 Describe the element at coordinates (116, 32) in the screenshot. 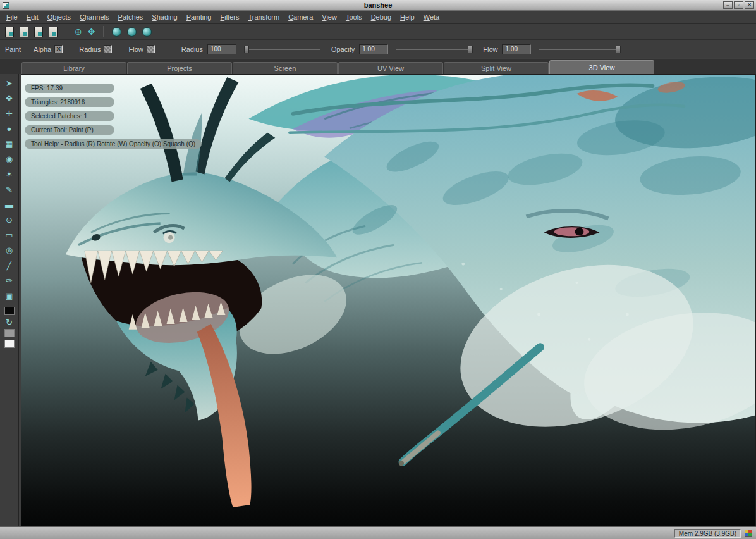

I see `shading-flat-icon` at that location.